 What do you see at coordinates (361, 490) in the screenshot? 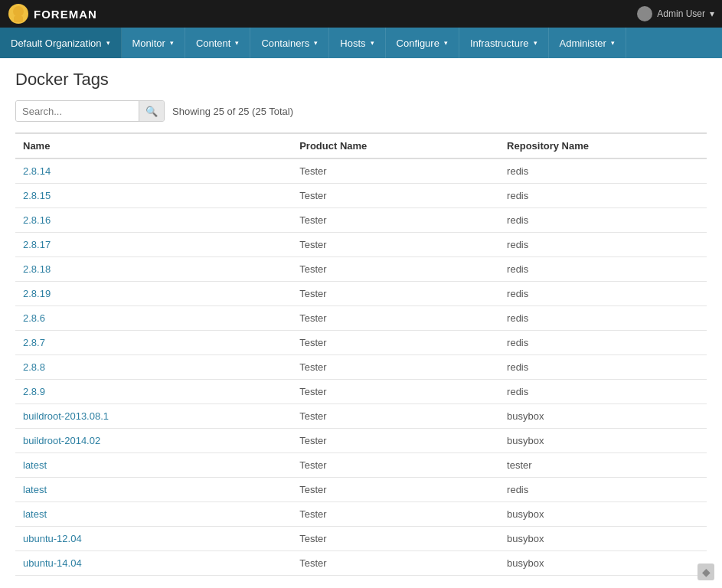
I see `table-row: latestTesterredis` at bounding box center [361, 490].